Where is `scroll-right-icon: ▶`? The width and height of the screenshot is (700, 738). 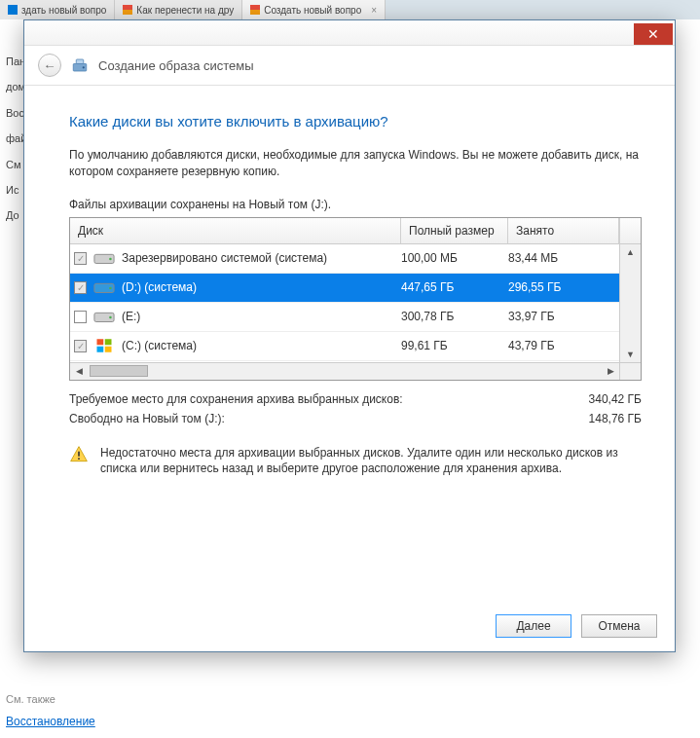 scroll-right-icon: ▶ is located at coordinates (610, 372).